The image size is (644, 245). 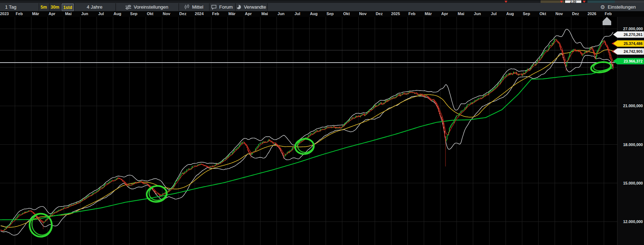 What do you see at coordinates (94, 7) in the screenshot?
I see `range-button: 4 Jahre` at bounding box center [94, 7].